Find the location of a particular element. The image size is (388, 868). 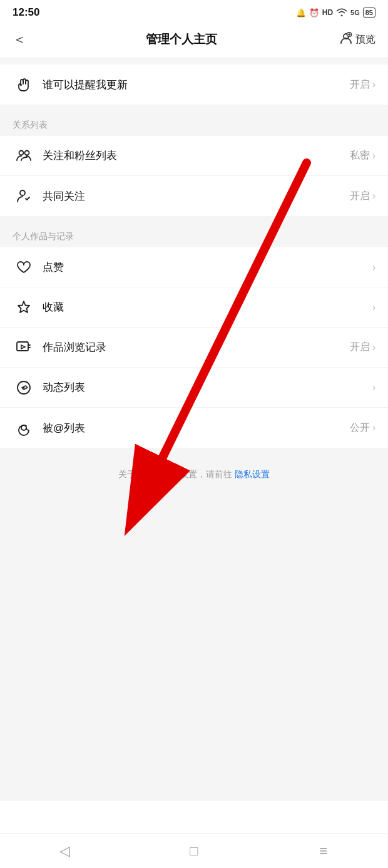

page-title: 管理个人主页 is located at coordinates (181, 39).